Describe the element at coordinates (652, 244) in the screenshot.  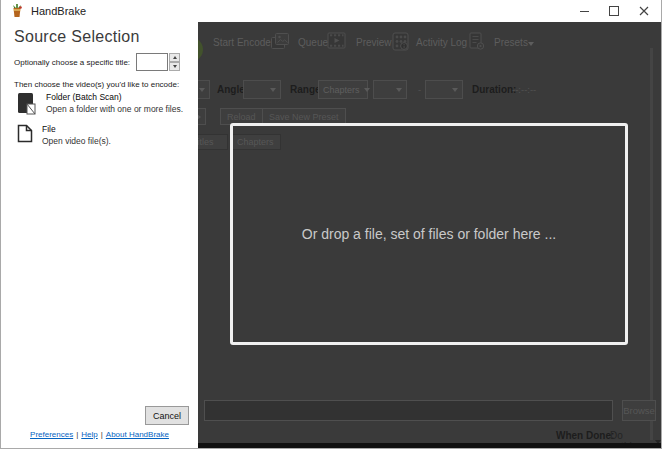
I see `scrollbar` at that location.